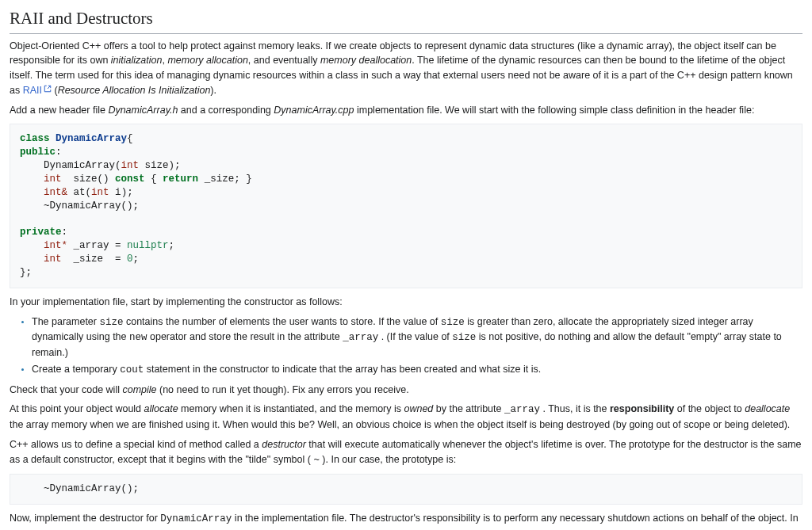 This screenshot has width=812, height=530. What do you see at coordinates (406, 68) in the screenshot?
I see `intro-paragraph-1: Object-Oriented C++ offers a tool to hel…` at bounding box center [406, 68].